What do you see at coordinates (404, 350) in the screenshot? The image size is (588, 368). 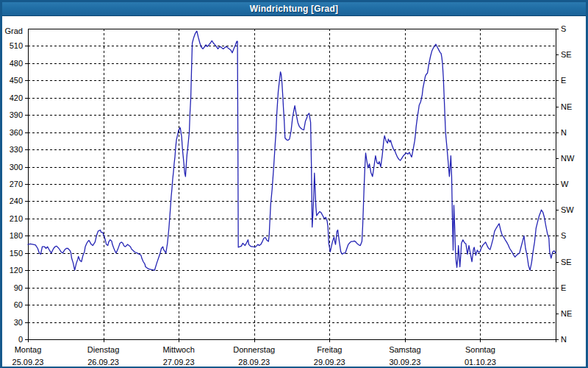 I see `axis-label: Samstag` at bounding box center [404, 350].